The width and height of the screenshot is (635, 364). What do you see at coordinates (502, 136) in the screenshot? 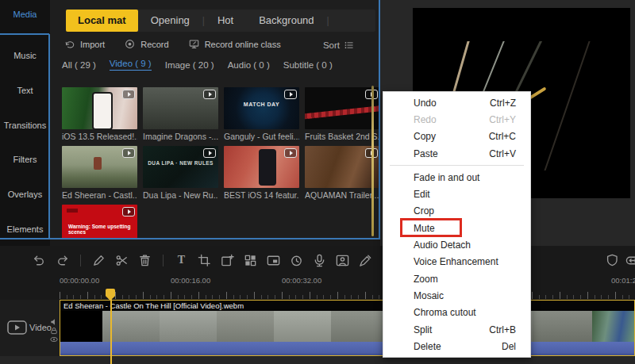
I see `menu-item-shortcut: Ctrl+C` at bounding box center [502, 136].